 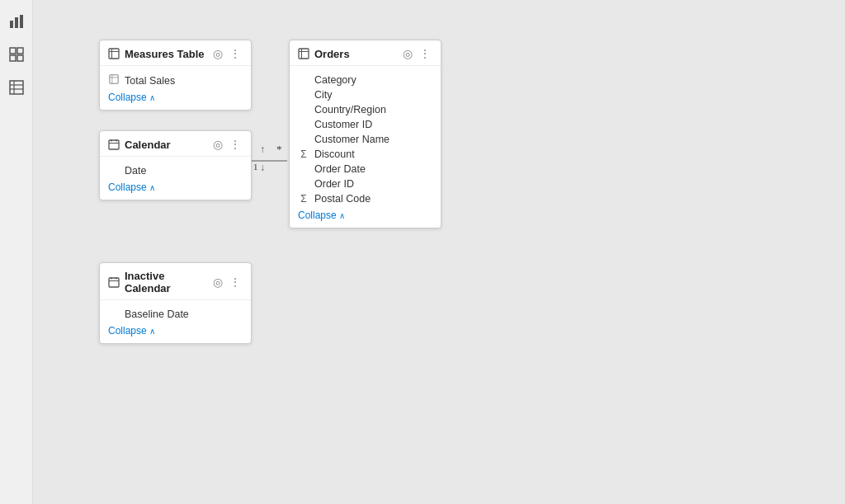 I want to click on list-item: Customer ID, so click(x=368, y=125).